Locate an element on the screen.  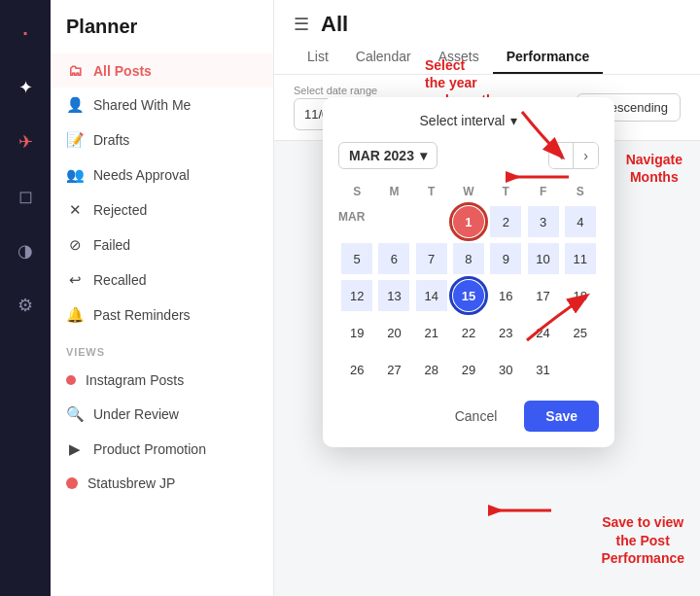
cal-day-5: 5 is located at coordinates (357, 259).